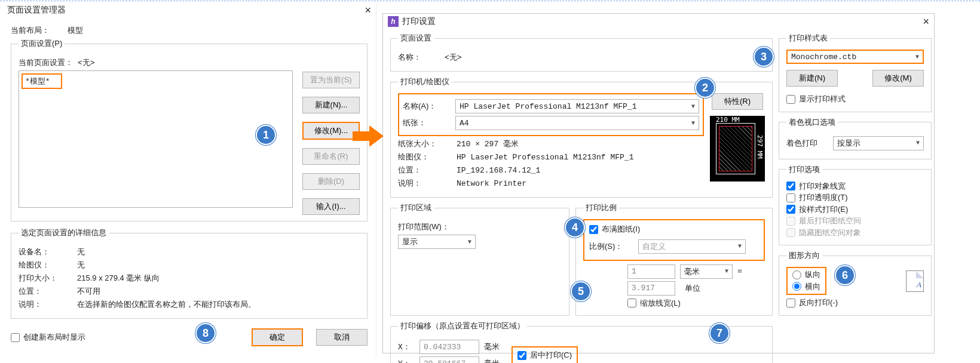 This screenshot has height=363, width=980. What do you see at coordinates (823, 233) in the screenshot?
I see `opt-hide-check: 隐藏图纸空间对象` at bounding box center [823, 233].